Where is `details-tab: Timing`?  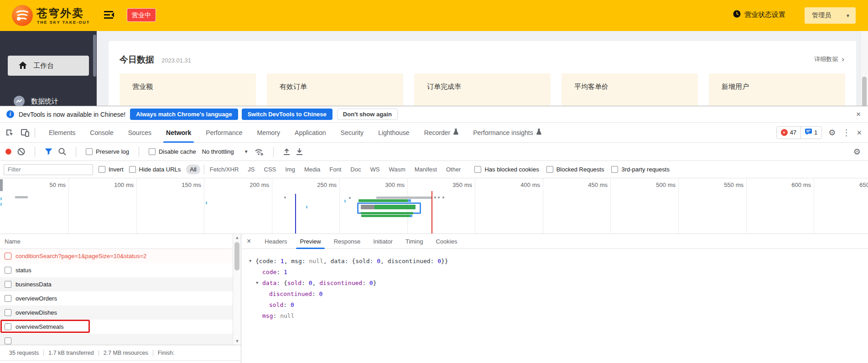 details-tab: Timing is located at coordinates (414, 242).